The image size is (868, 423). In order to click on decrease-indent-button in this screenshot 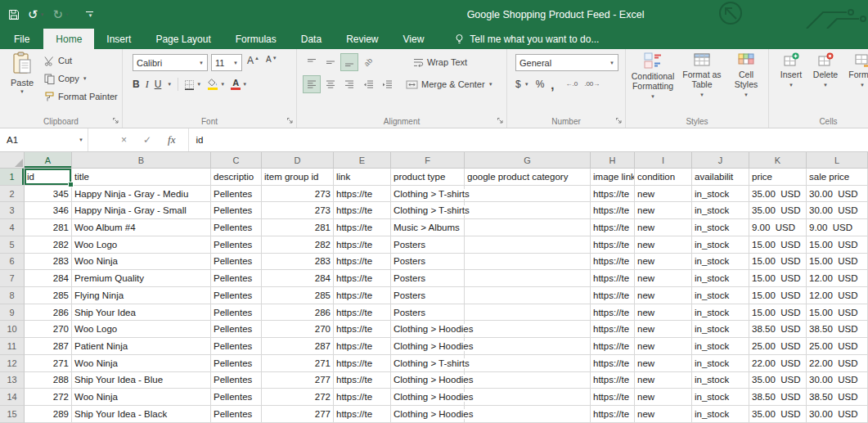, I will do `click(368, 84)`.